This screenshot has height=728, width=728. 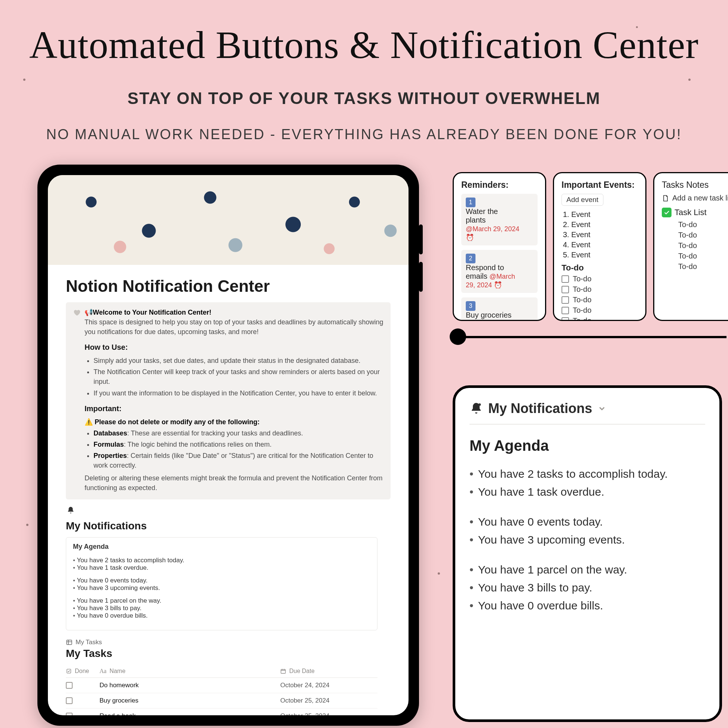 What do you see at coordinates (587, 522) in the screenshot?
I see `notif-line: You have 0 events today.` at bounding box center [587, 522].